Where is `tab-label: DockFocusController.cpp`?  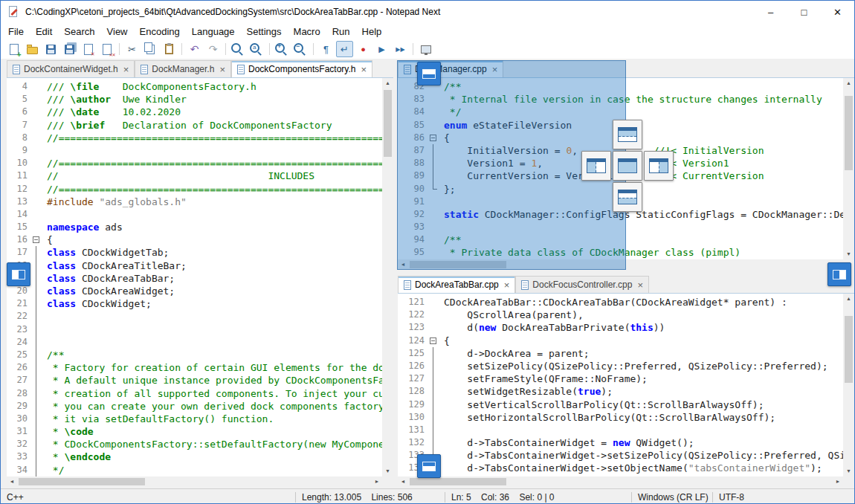 tab-label: DockFocusController.cpp is located at coordinates (582, 285).